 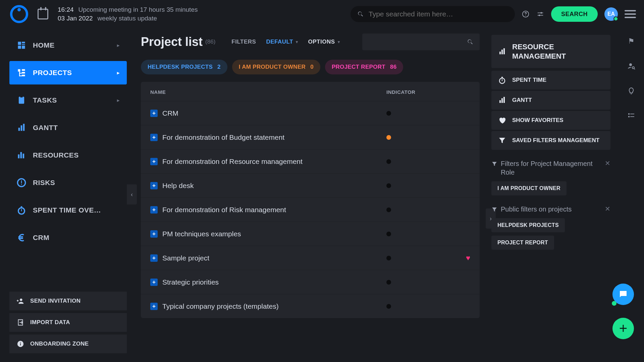 I want to click on project-name: CRM, so click(x=274, y=113).